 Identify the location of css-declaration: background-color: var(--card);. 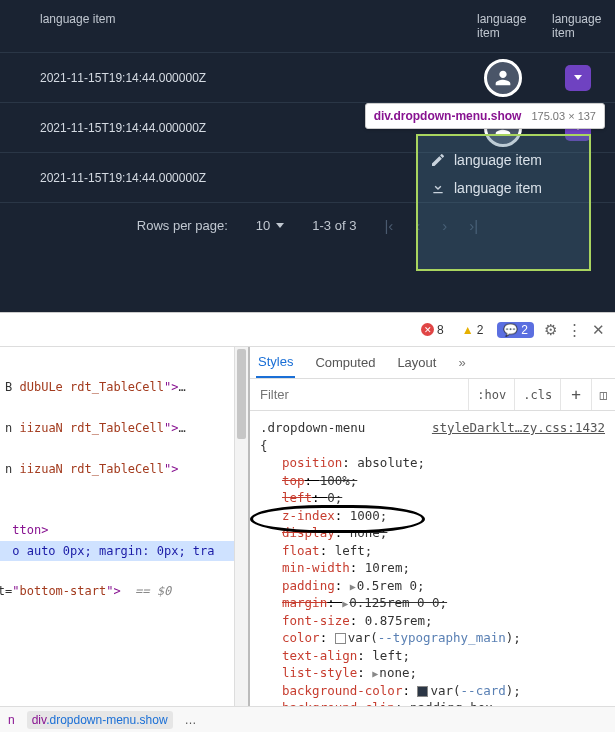
(432, 691).